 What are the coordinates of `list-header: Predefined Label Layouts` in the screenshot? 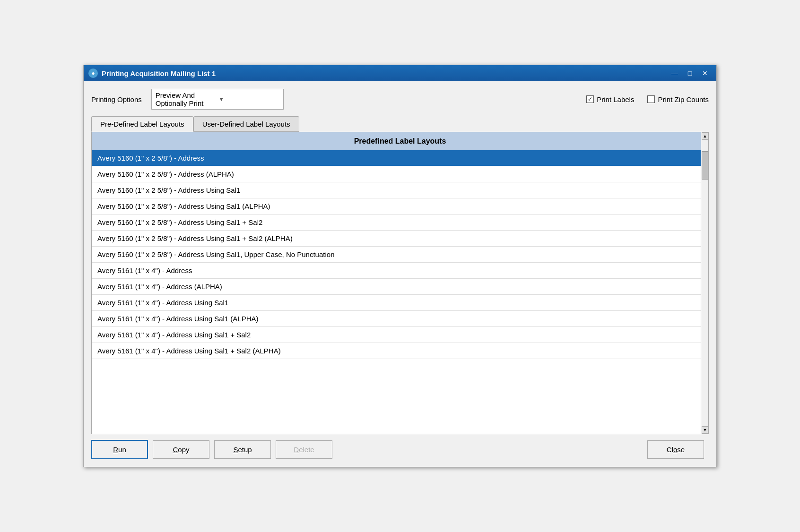 It's located at (400, 141).